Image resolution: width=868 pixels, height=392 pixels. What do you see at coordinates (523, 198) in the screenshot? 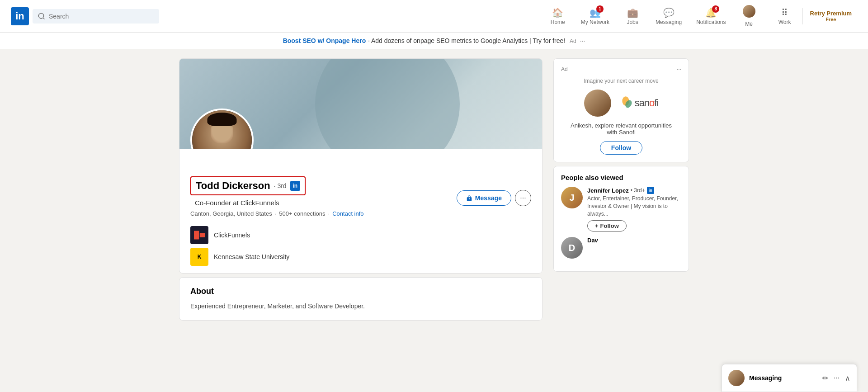
I see `more-options-button: ···` at bounding box center [523, 198].